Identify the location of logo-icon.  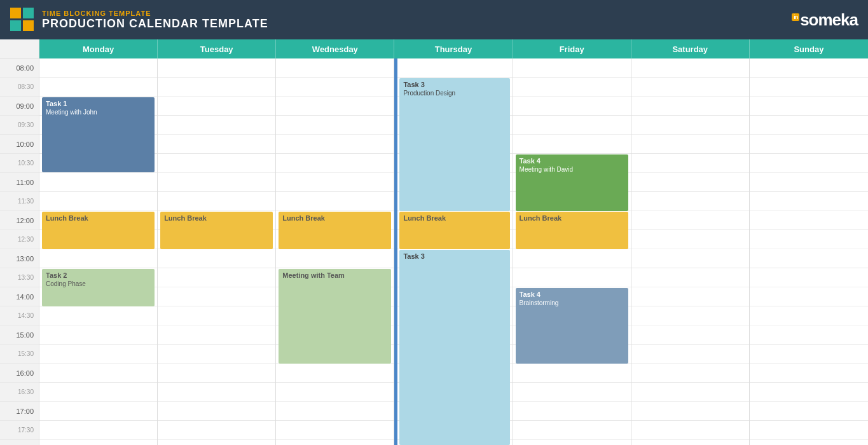
(22, 20).